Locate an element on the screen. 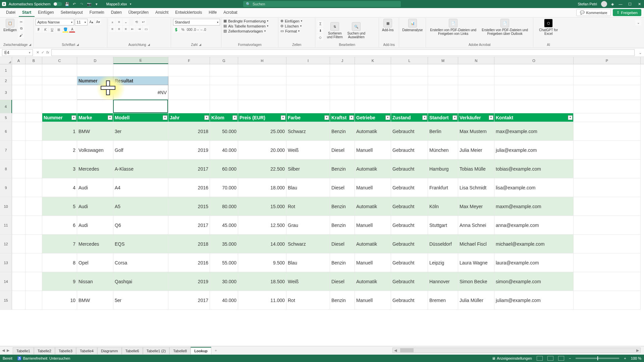 This screenshot has width=644, height=362. orientation-icon: ⟲ is located at coordinates (137, 22).